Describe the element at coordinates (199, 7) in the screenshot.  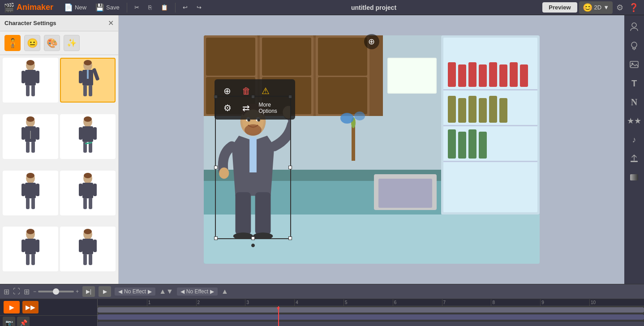
I see `redo-button: ↪` at that location.